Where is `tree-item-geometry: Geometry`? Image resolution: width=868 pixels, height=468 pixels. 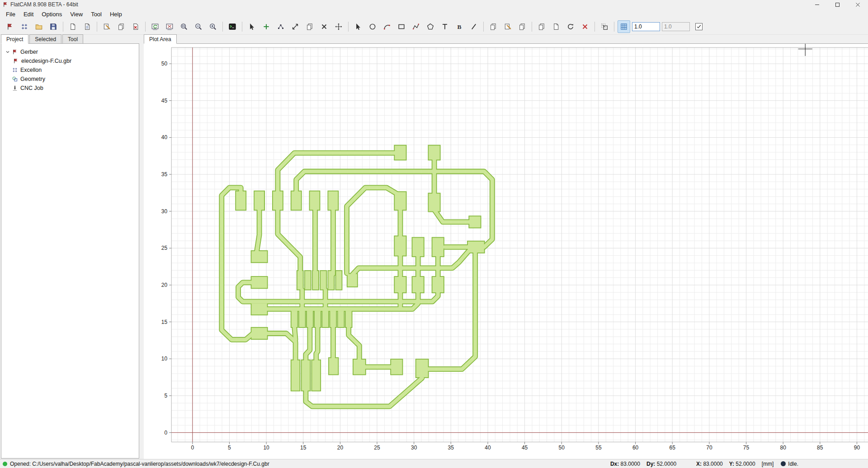
tree-item-geometry: Geometry is located at coordinates (70, 79).